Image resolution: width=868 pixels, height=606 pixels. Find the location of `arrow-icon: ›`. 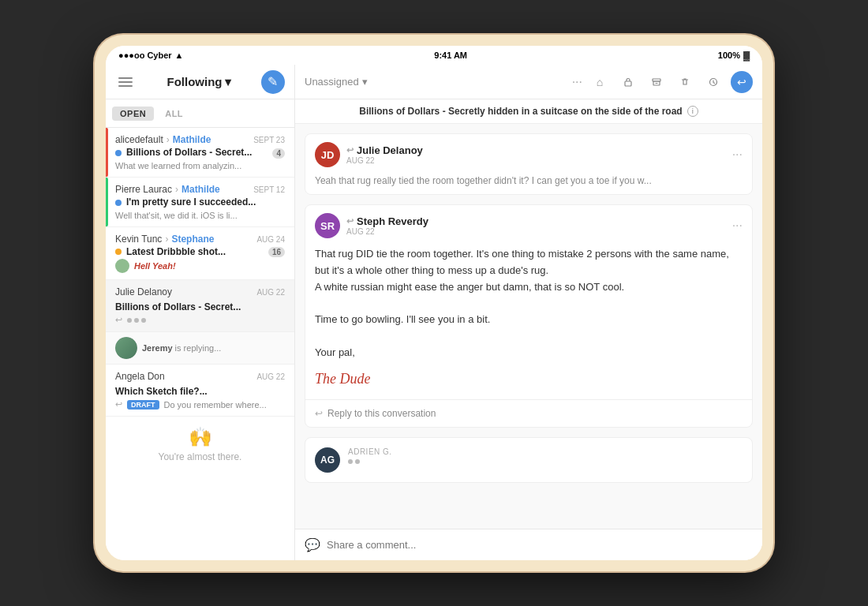

arrow-icon: › is located at coordinates (168, 140).